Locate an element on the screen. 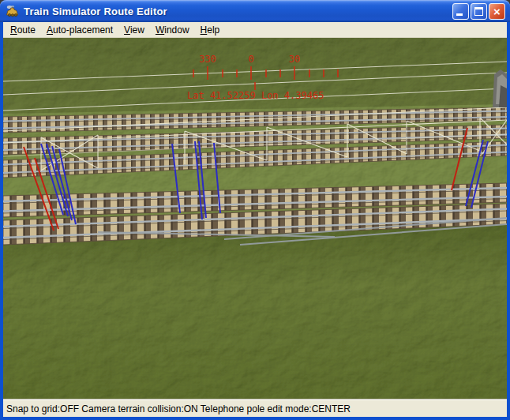 The height and width of the screenshot is (420, 510). titlebar: Train Simulator Route Editor × is located at coordinates (255, 11).